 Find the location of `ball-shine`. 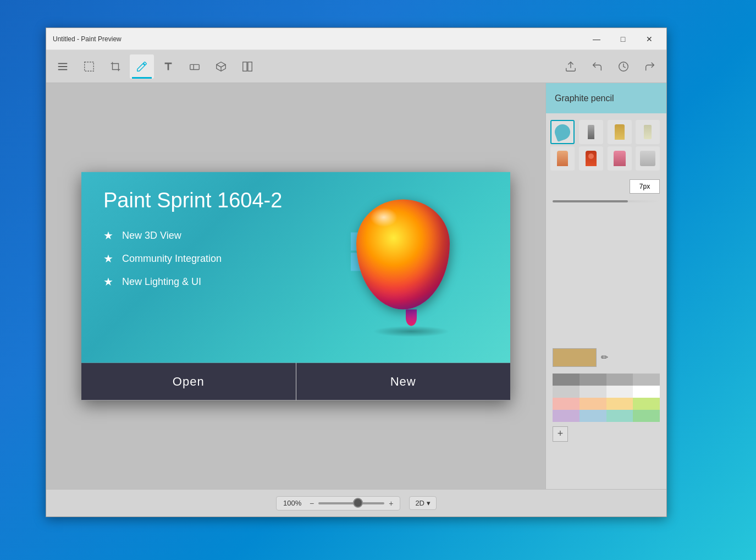

ball-shine is located at coordinates (384, 218).